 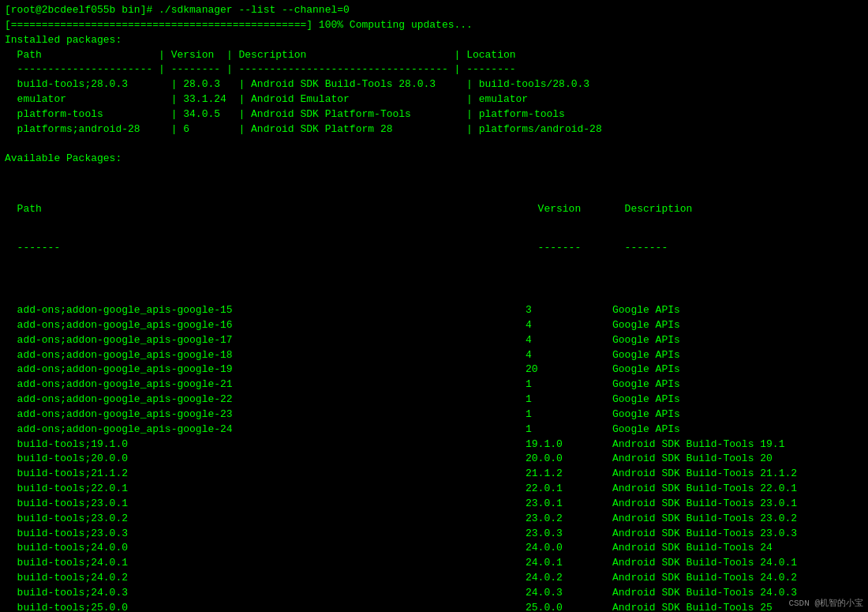 What do you see at coordinates (705, 578) in the screenshot?
I see `avail-row-desc: Android SDK Build-Tools 24.0.2` at bounding box center [705, 578].